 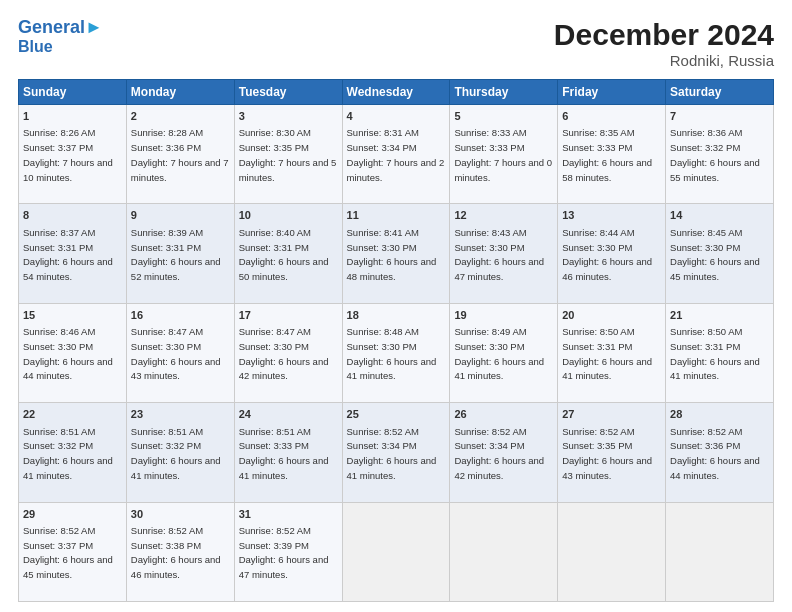 I want to click on logo-subtext: Blue, so click(x=36, y=47).